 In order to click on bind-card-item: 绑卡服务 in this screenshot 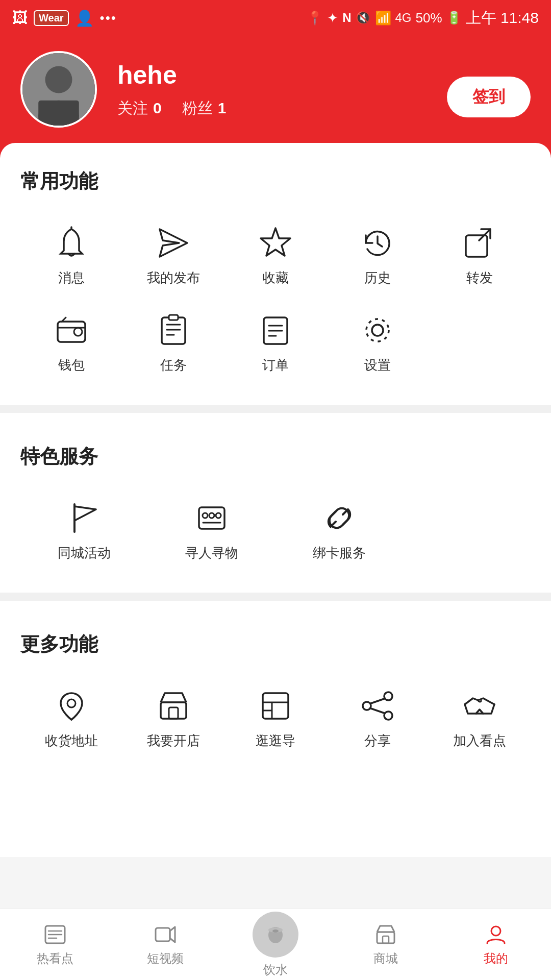, I will do `click(339, 534)`.